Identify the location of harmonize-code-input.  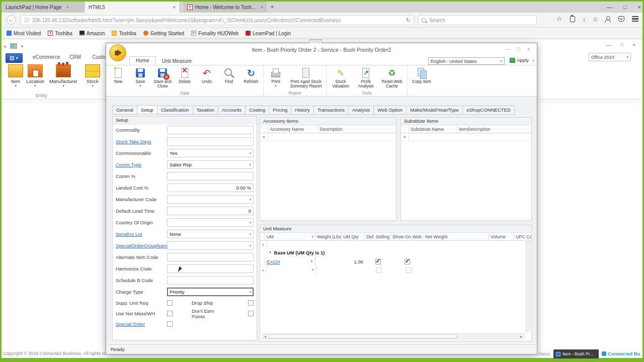
(210, 268).